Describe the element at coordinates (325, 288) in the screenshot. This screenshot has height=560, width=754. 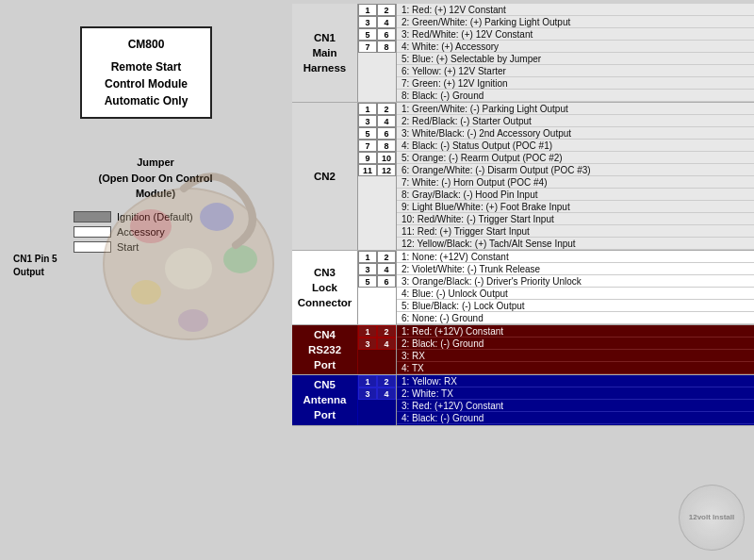
I see `cn3-label: CN3LockConnector` at that location.